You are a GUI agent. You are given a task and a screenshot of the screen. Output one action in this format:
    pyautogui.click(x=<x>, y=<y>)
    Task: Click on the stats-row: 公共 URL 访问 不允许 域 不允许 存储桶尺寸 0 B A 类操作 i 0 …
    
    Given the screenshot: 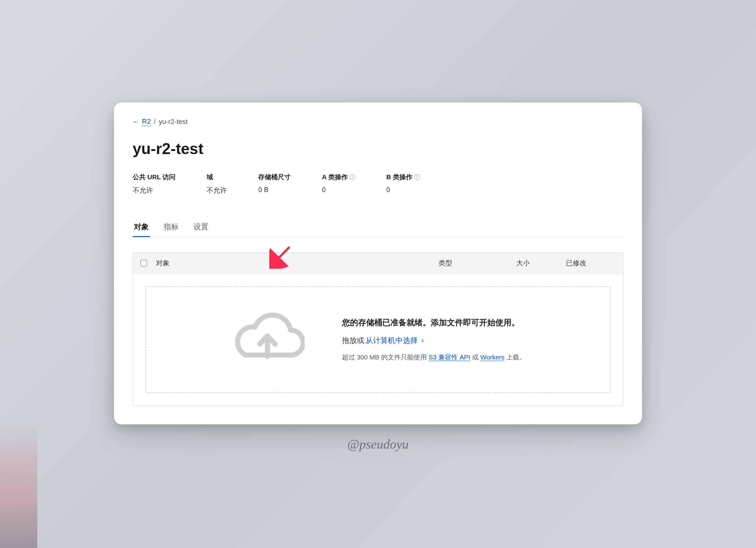 What is the action you would take?
    pyautogui.click(x=378, y=184)
    